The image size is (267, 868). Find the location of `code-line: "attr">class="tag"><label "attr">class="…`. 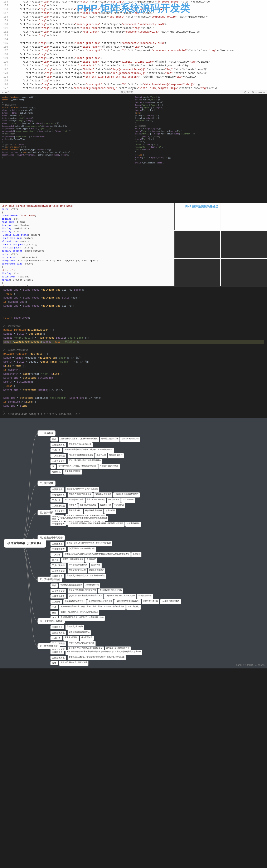

code-line: "attr">class="tag"><label "attr">class="… is located at coordinates (139, 62).